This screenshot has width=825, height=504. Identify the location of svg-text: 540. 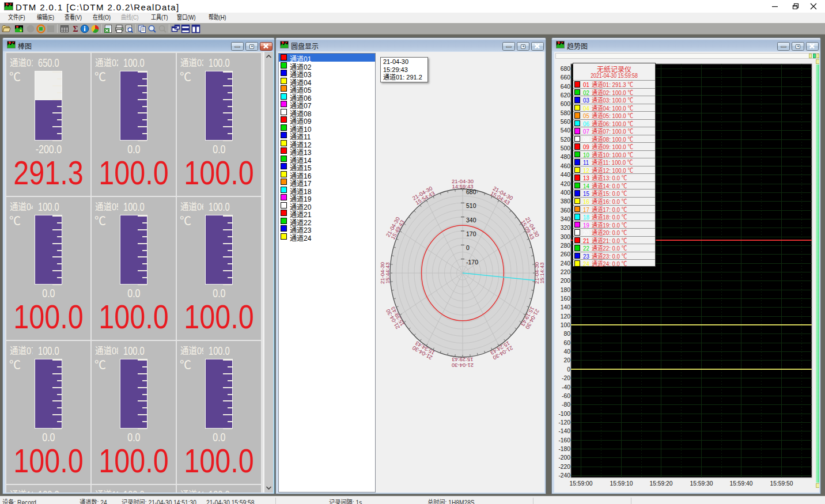
(566, 130).